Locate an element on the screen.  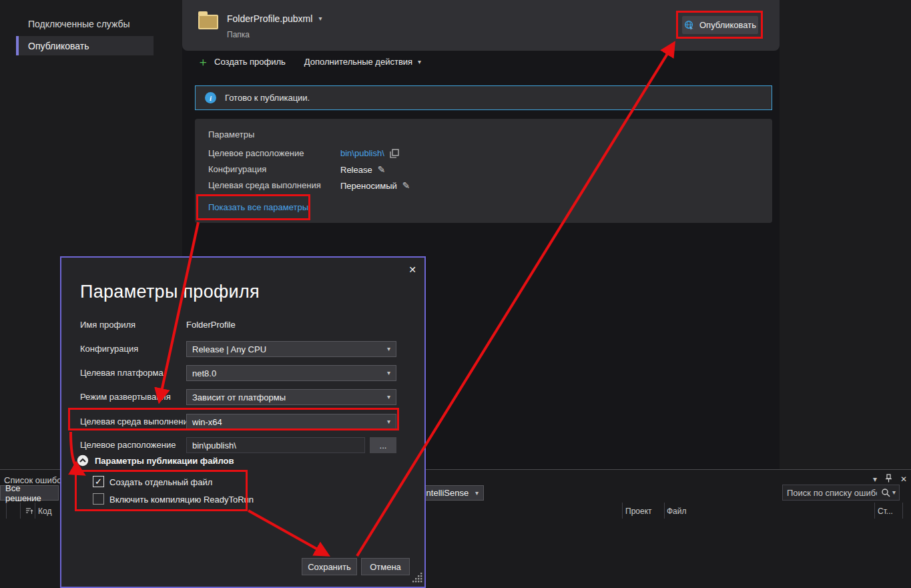
create-profile-button: ＋ Создать профиль is located at coordinates (242, 61).